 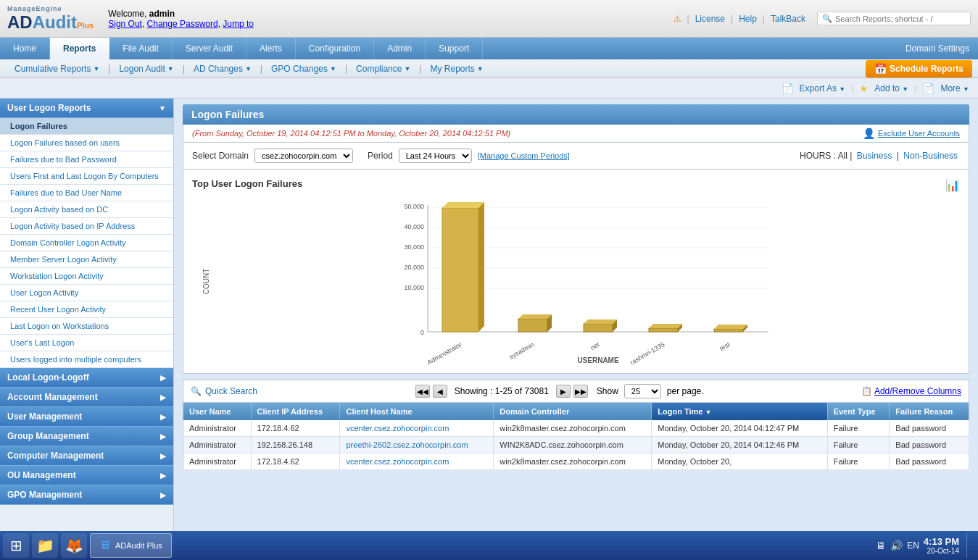 I want to click on svg-text: USERNAME, so click(x=598, y=361).